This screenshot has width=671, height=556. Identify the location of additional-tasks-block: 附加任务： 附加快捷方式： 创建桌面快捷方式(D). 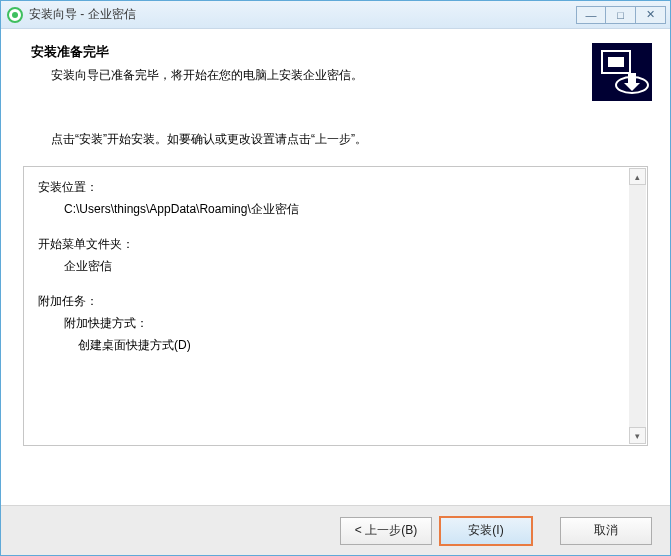
(332, 324).